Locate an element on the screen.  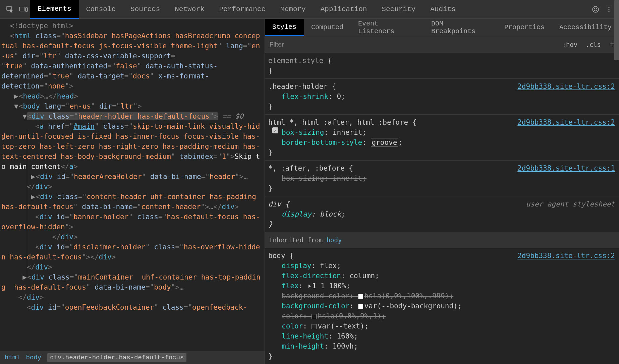
inherit-body-link: body is located at coordinates (334, 240).